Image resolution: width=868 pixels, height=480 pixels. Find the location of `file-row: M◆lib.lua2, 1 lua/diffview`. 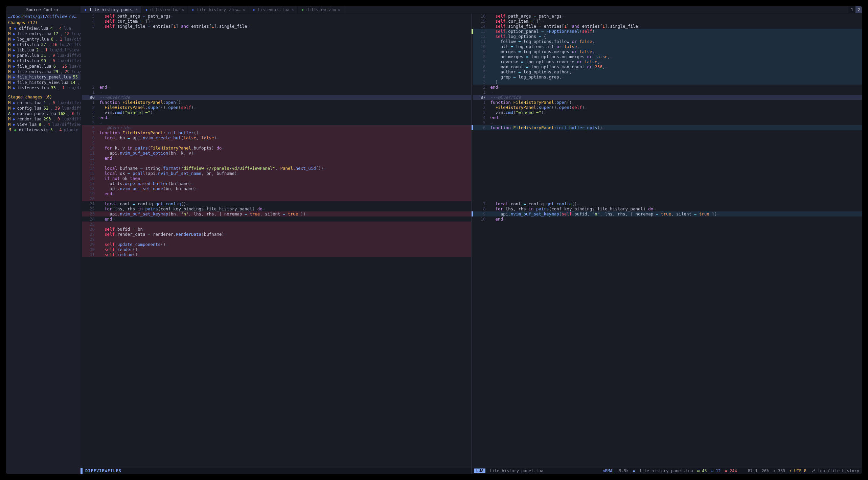

file-row: M◆lib.lua2, 1 lua/diffview is located at coordinates (43, 50).